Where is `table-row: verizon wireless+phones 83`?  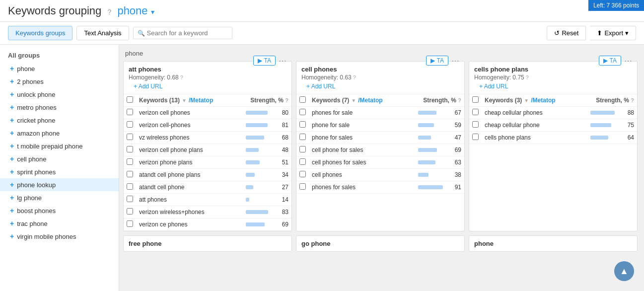
table-row: verizon wireless+phones 83 is located at coordinates (208, 213).